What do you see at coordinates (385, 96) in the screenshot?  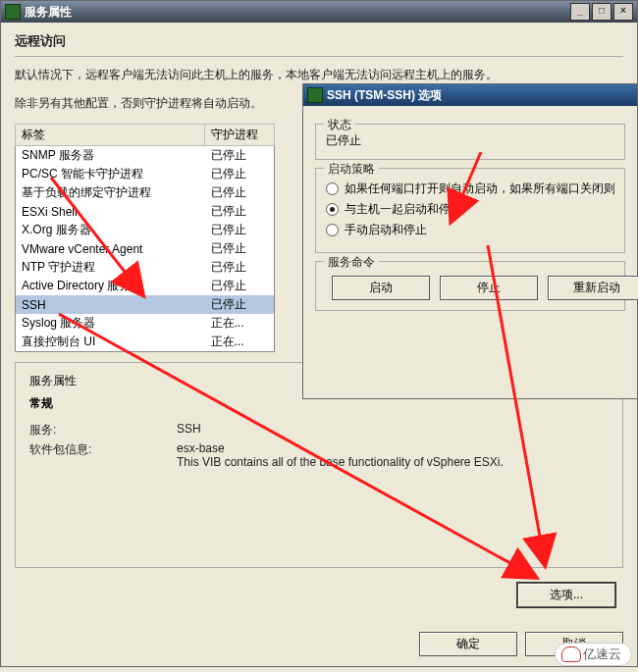 I see `child-window-title: SSH (TSM-SSH) 选项` at bounding box center [385, 96].